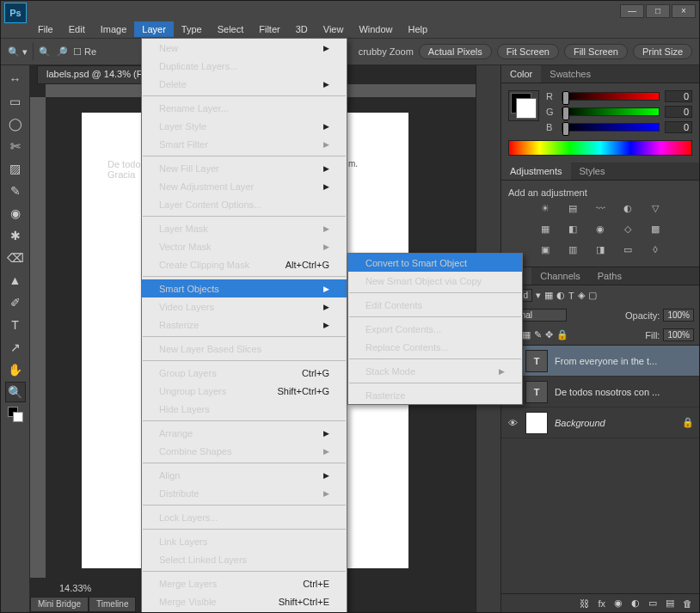 The image size is (700, 613). I want to click on color-swatch-tool, so click(15, 414).